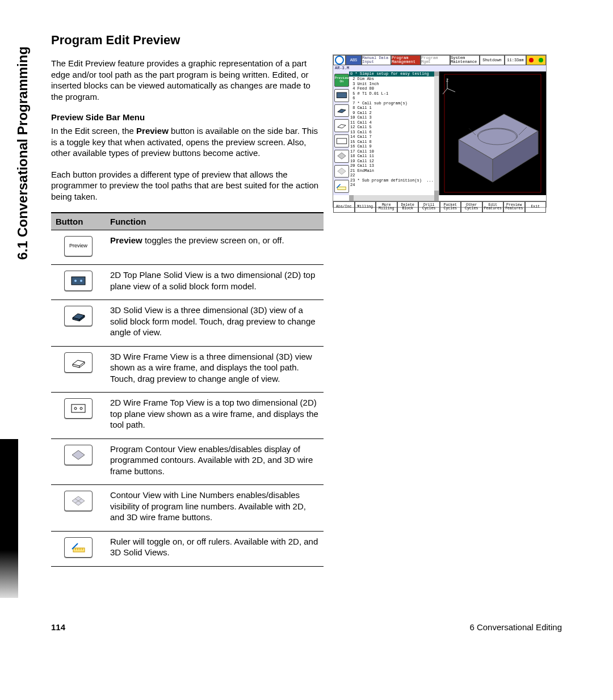 This screenshot has width=613, height=700. Describe the element at coordinates (394, 171) in the screenshot. I see `code-line: 21 EndMain` at that location.